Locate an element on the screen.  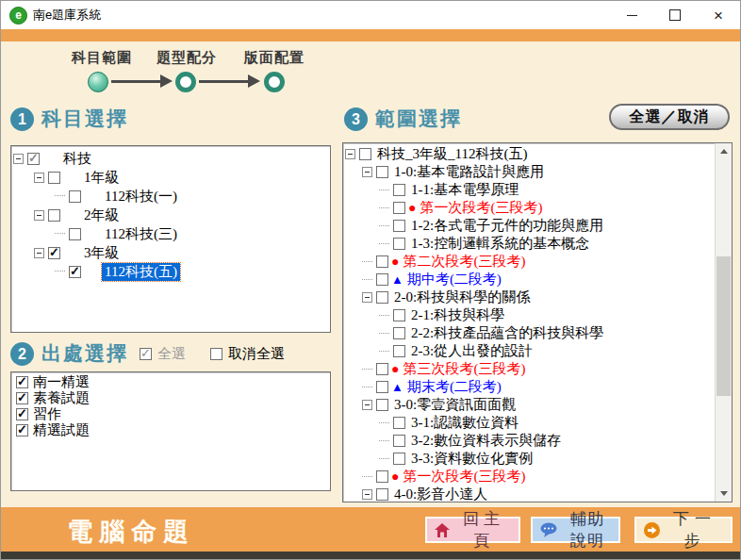
scrollbar-thumb is located at coordinates (724, 326).